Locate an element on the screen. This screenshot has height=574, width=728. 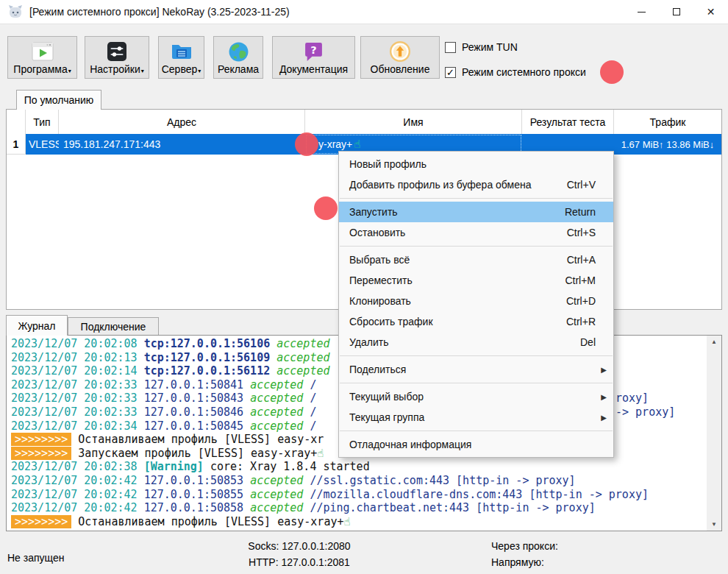
system-proxy-mode-checkbox-label: Режим системного прокси is located at coordinates (524, 72).